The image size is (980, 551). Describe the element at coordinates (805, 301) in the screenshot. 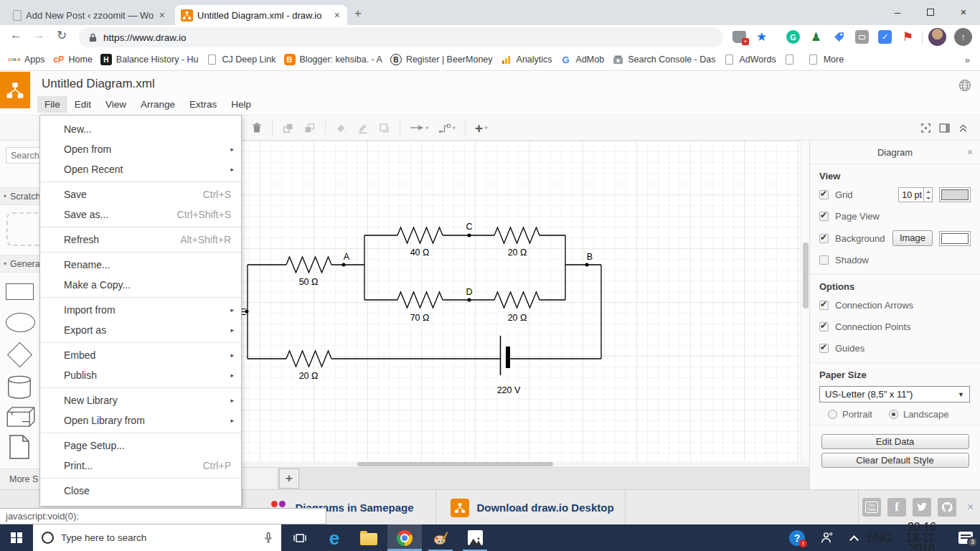

I see `vertical-scrollbar` at that location.